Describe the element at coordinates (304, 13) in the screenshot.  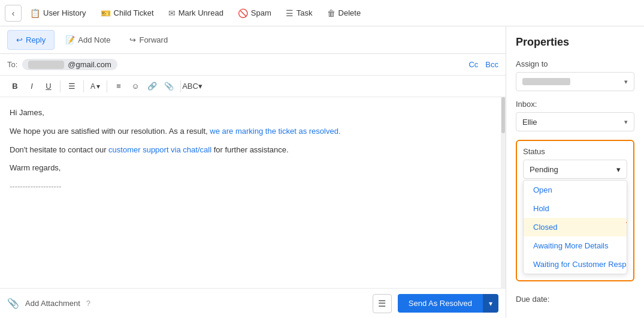
I see `toolbar-label-task: Task` at that location.